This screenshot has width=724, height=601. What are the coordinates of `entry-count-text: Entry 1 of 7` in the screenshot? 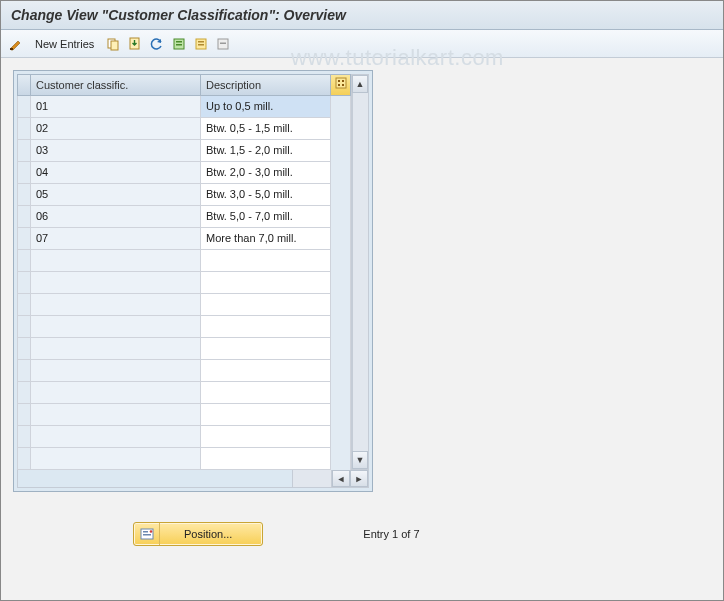 It's located at (391, 534).